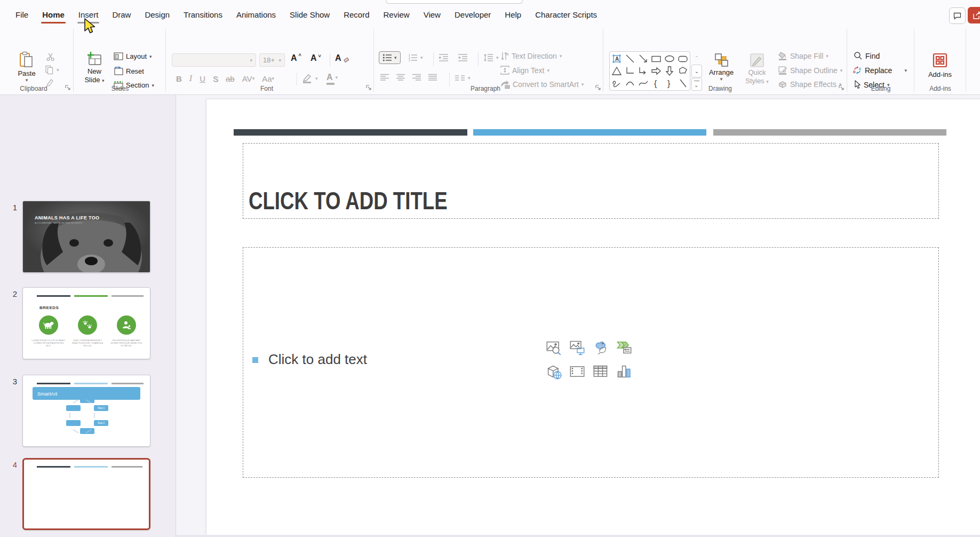 The image size is (980, 537). Describe the element at coordinates (566, 15) in the screenshot. I see `ribbon-tab-character-scripts: Character Scripts` at that location.